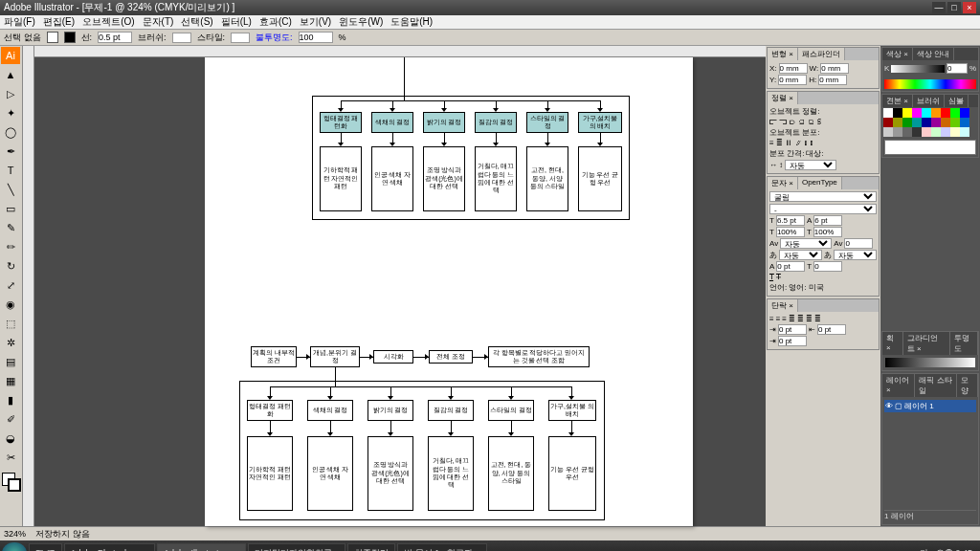 This screenshot has height=551, width=980. What do you see at coordinates (59, 22) in the screenshot?
I see `menu-edit: 편집(E)` at bounding box center [59, 22].